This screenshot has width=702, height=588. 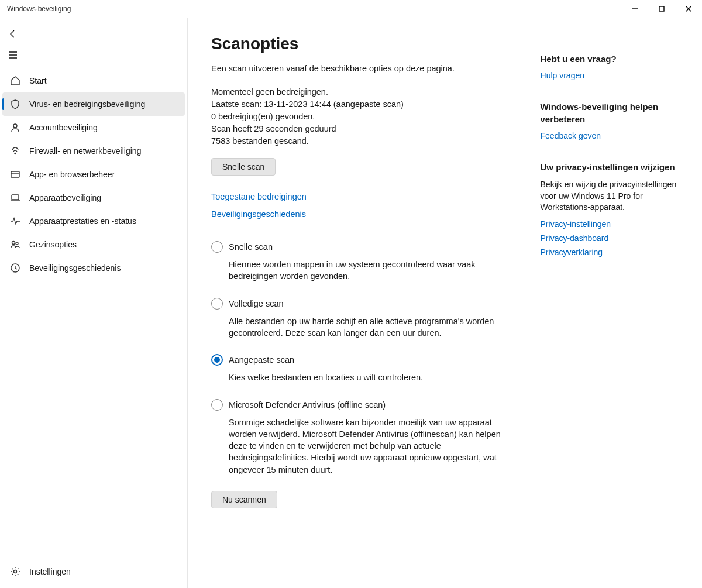 What do you see at coordinates (610, 121) in the screenshot?
I see `aside-section-improve: Windows-beveiliging helpen verbeteren Fe…` at bounding box center [610, 121].